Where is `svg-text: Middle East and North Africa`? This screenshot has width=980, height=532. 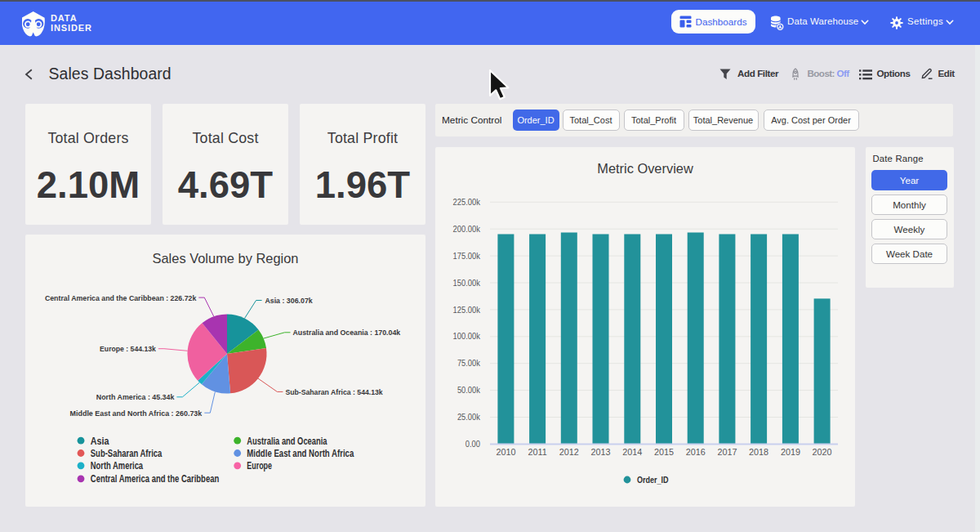
svg-text: Middle East and North Africa is located at coordinates (301, 454).